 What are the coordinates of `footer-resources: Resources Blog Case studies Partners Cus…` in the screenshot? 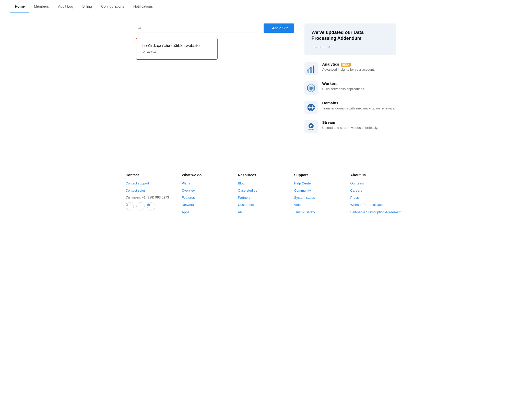 It's located at (266, 195).